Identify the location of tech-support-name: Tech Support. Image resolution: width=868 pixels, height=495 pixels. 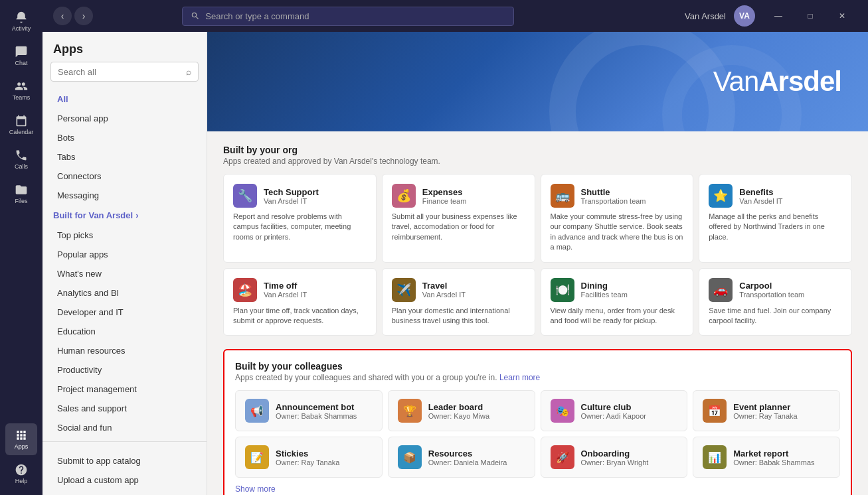
(291, 192).